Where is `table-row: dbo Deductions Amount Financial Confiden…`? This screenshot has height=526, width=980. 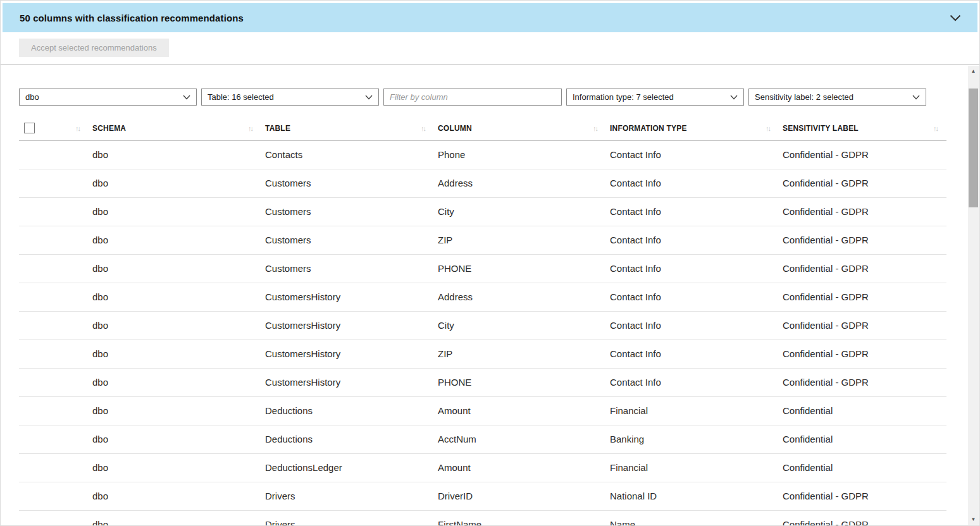
table-row: dbo Deductions Amount Financial Confiden… is located at coordinates (483, 411).